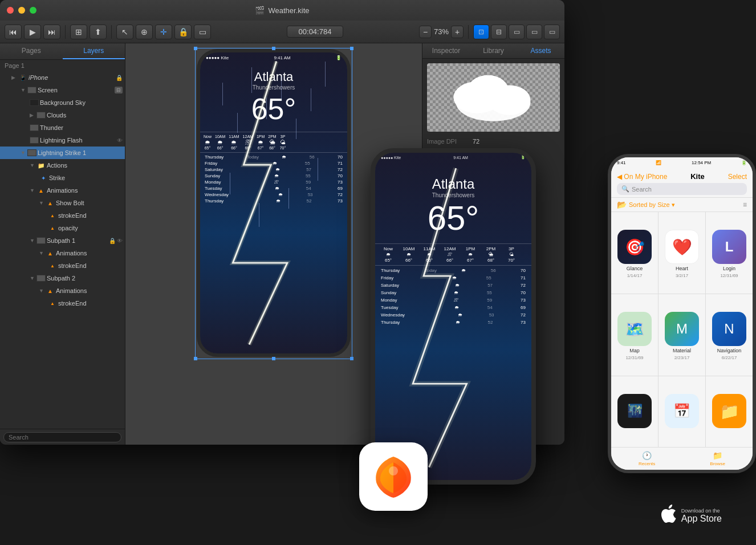 This screenshot has height=545, width=756. I want to click on toolbar-zoom-tool-btn: ⊕, so click(144, 32).